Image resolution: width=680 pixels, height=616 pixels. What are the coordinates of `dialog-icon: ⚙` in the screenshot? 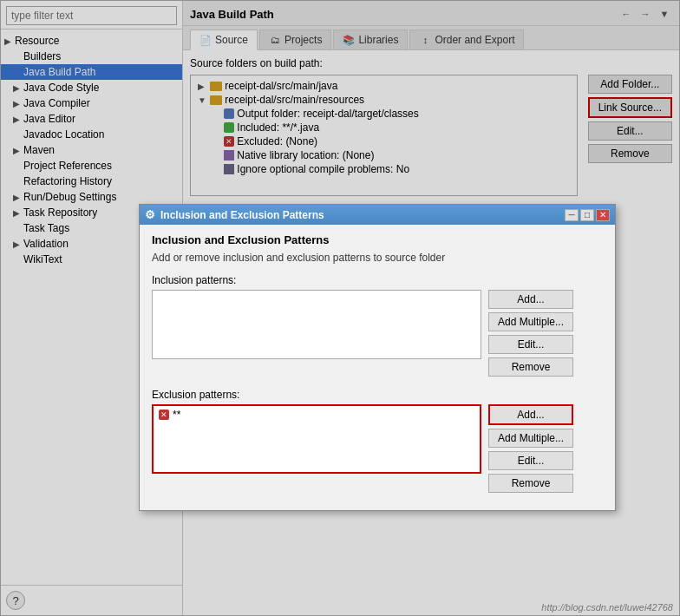 It's located at (150, 215).